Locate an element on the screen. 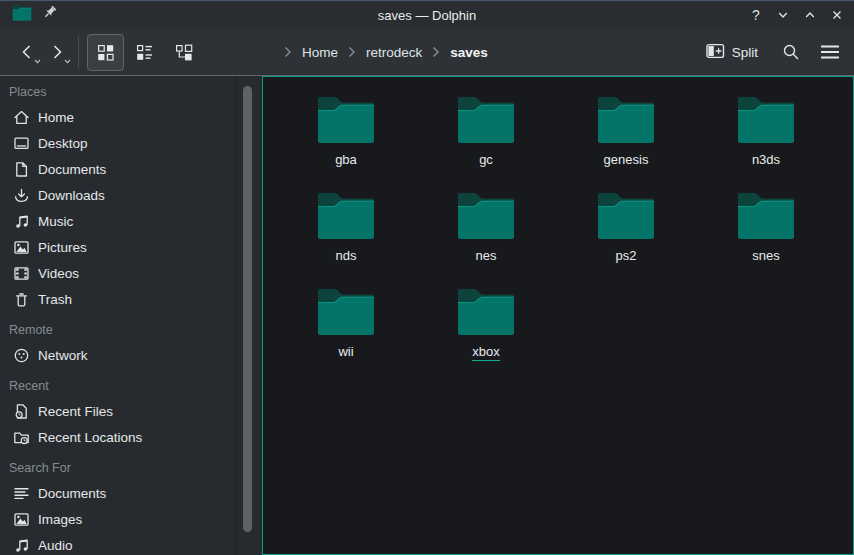 This screenshot has width=854, height=555. back-button is located at coordinates (27, 52).